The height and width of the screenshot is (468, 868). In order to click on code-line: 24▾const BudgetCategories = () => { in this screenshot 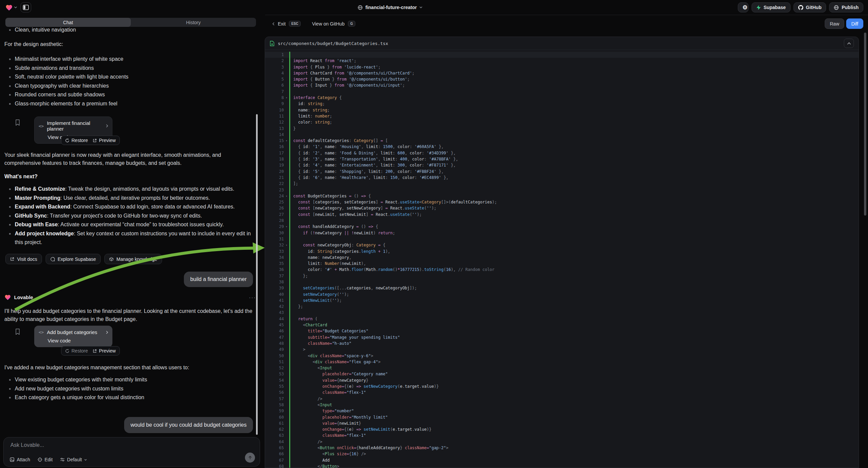, I will do `click(562, 196)`.